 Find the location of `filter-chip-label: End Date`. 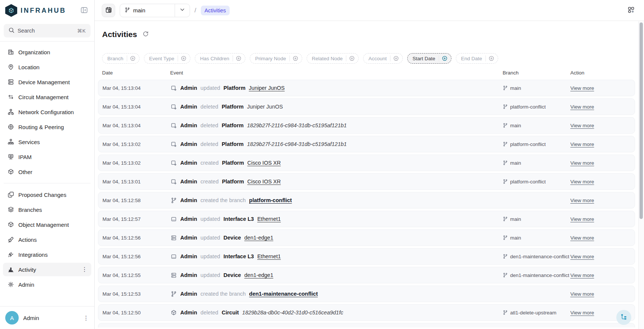

filter-chip-label: End Date is located at coordinates (471, 58).